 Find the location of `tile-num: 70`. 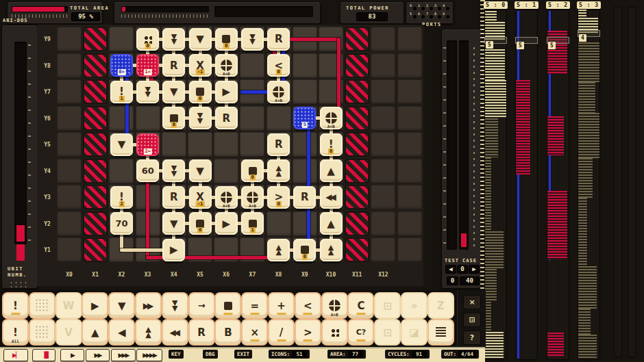

tile-num: 70 is located at coordinates (122, 223).